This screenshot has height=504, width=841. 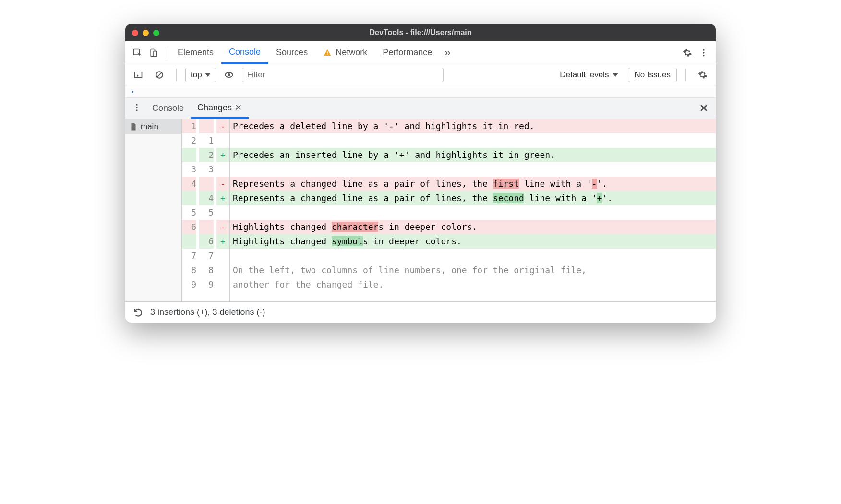 I want to click on old-line-numbers: 123456789, so click(x=191, y=210).